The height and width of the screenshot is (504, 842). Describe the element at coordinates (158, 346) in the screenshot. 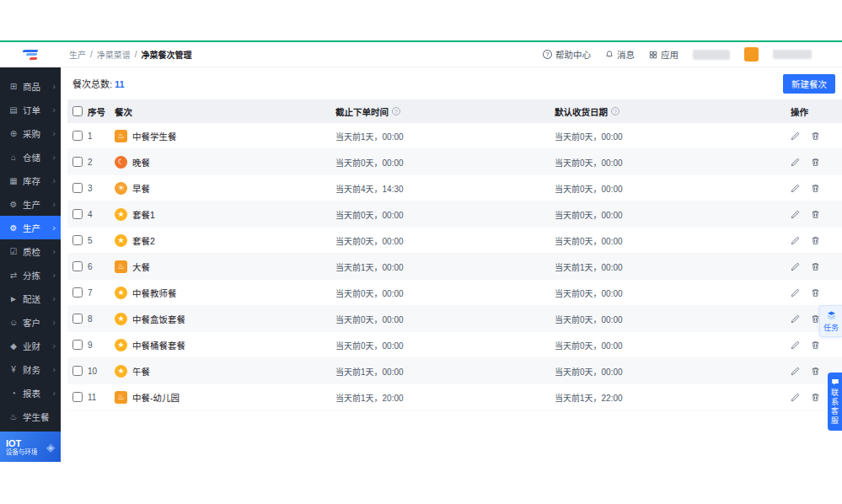

I see `meal-name: 中餐桶餐套餐` at that location.